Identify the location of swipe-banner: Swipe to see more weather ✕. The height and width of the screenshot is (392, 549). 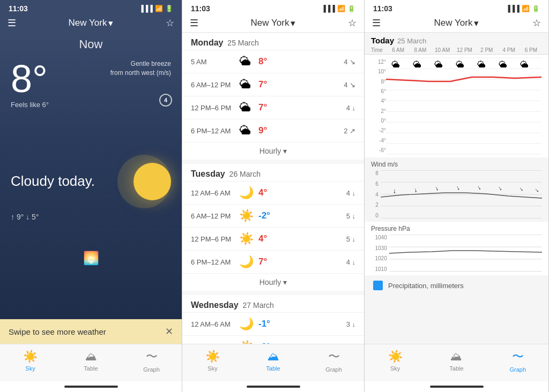
(91, 331).